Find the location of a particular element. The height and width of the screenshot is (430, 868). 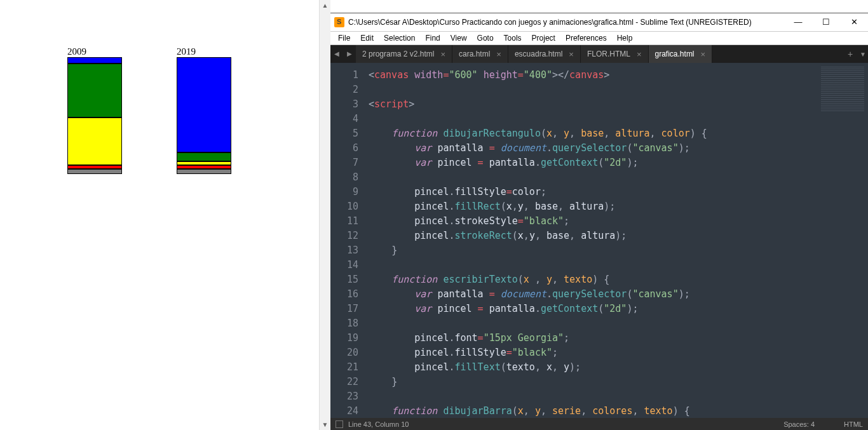

line-number: 5 is located at coordinates (344, 133).